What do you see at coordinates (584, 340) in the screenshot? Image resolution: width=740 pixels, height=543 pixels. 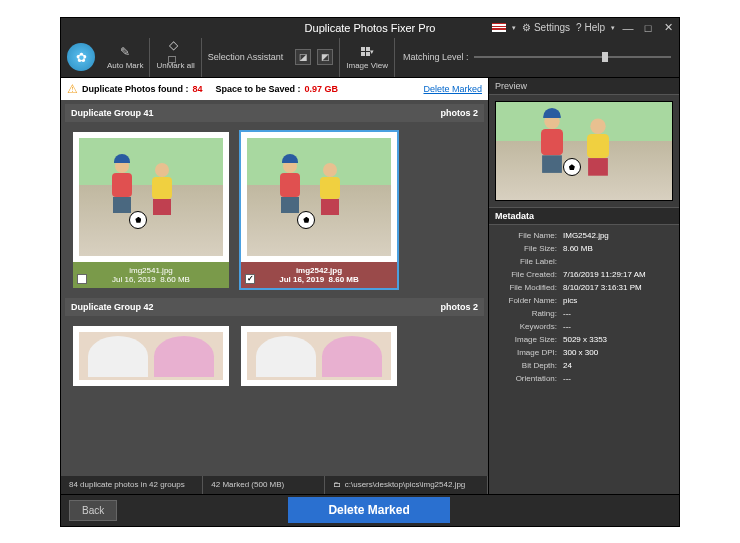 I see `metadata-row: Image Size:5029 x 3353` at bounding box center [584, 340].